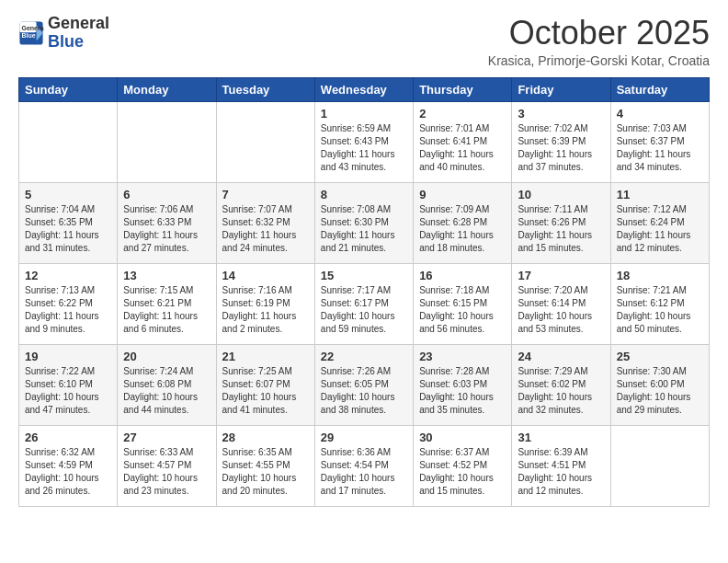 This screenshot has height=563, width=728. I want to click on day-info: Sunrise: 6:36 AM Sunset: 4:54 PM Dayligh…, so click(364, 472).